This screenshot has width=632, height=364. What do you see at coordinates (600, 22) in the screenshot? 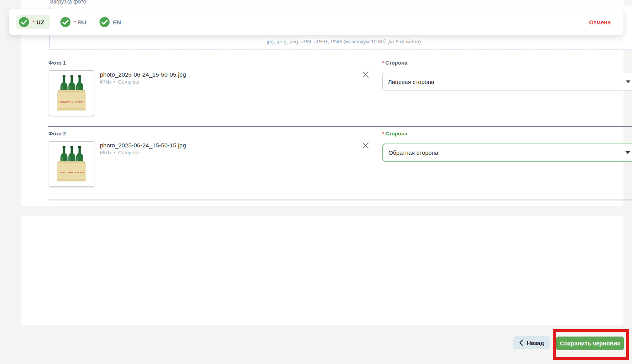
I see `cancel-button: Отмена` at bounding box center [600, 22].